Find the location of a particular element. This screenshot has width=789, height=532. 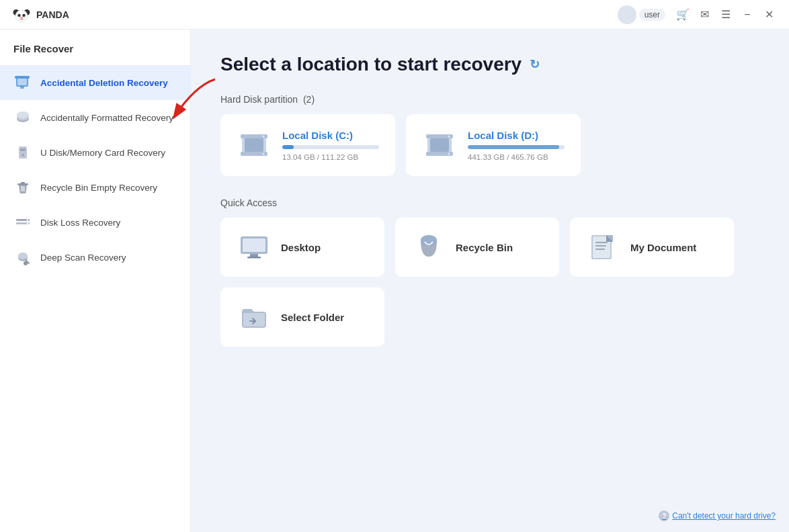

cart-button: 🛒 is located at coordinates (683, 15).